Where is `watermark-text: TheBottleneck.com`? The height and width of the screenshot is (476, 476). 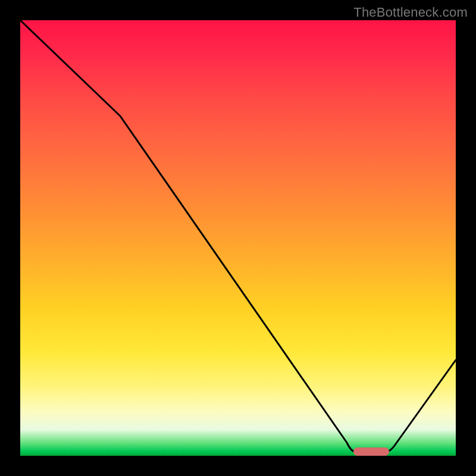 watermark-text: TheBottleneck.com is located at coordinates (411, 12).